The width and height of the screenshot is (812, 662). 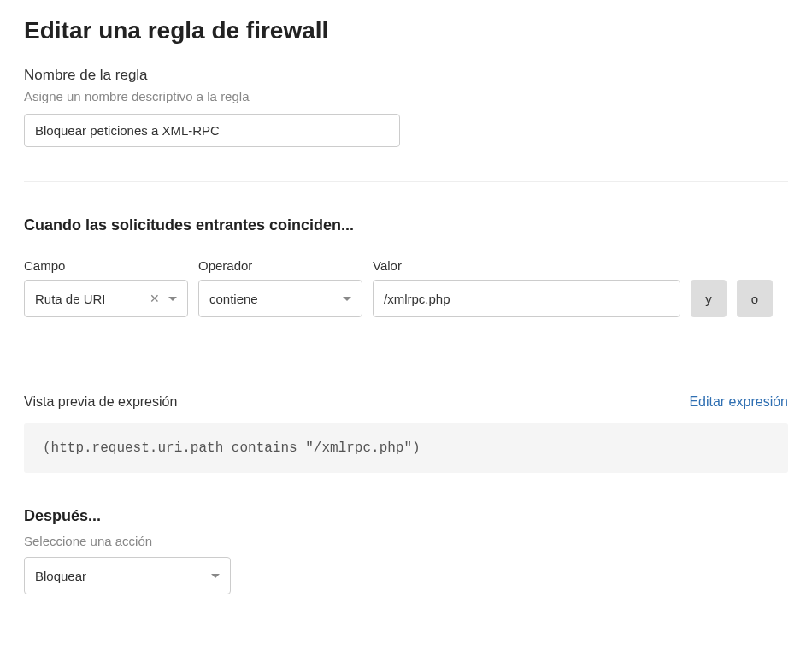 What do you see at coordinates (406, 31) in the screenshot?
I see `page-title: Editar una regla de firewall` at bounding box center [406, 31].